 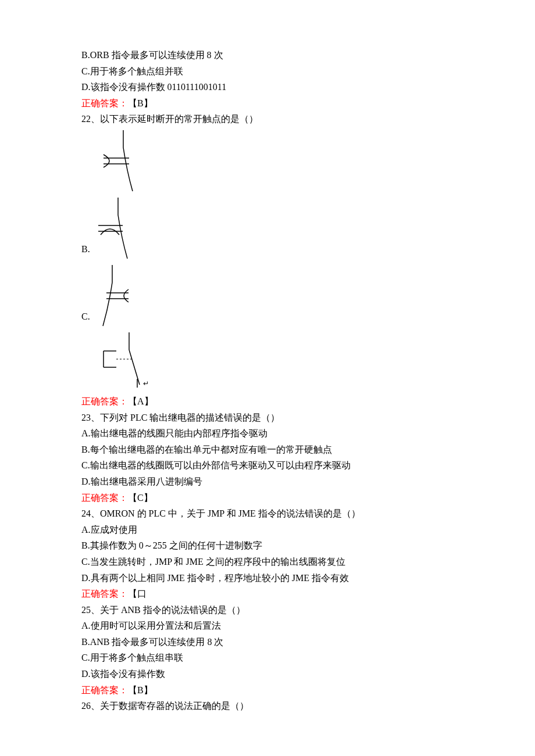 What do you see at coordinates (114, 297) in the screenshot?
I see `contact-arc-right-icon` at bounding box center [114, 297].